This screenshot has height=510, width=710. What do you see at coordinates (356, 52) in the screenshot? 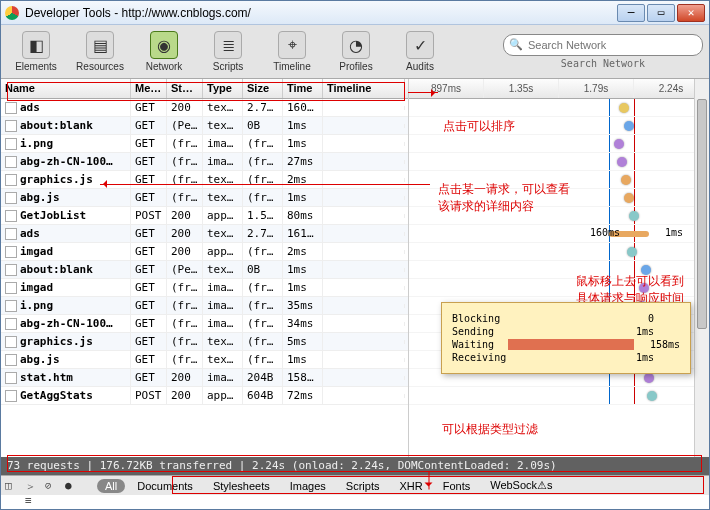
I see `tab-profiles: ◔Profiles` at bounding box center [356, 52].